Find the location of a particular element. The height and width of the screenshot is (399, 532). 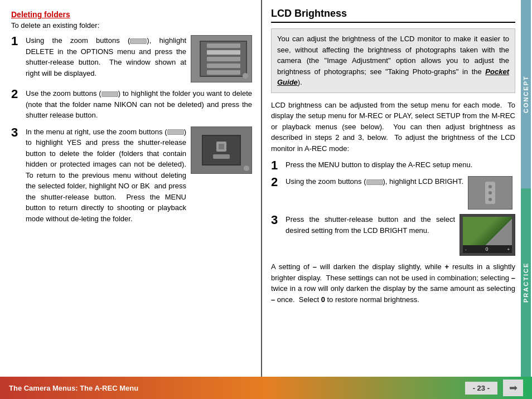

footer-text: The Camera Menus: The A-REC Menu is located at coordinates (74, 388).